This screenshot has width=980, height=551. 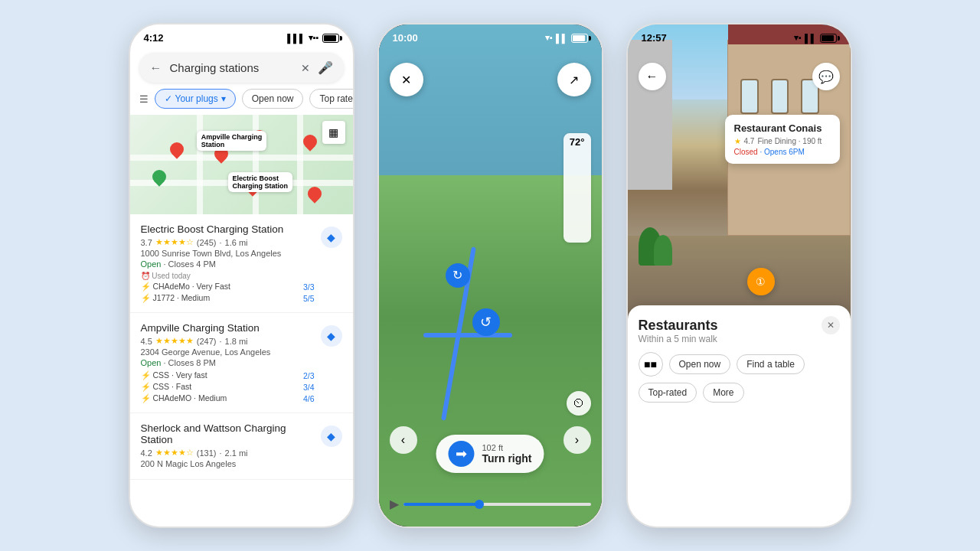 I want to click on used-label-1: ⏰ Used today, so click(x=165, y=276).